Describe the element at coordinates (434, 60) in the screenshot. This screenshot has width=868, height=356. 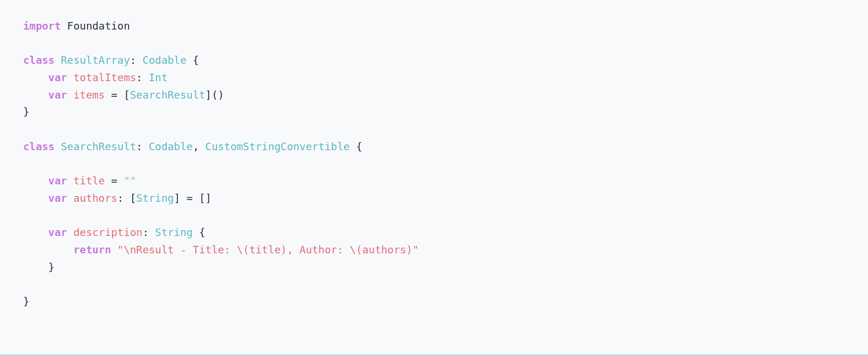
I see `code-line: class ResultArray: Codable {` at that location.